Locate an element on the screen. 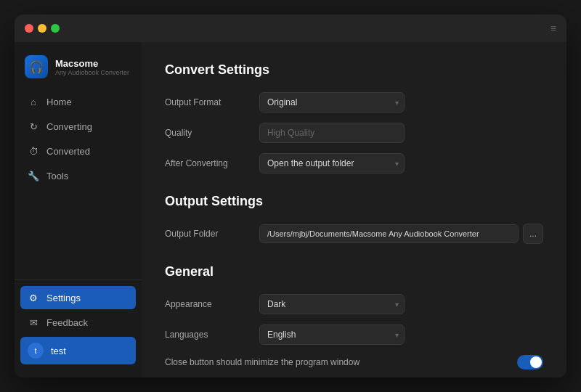  output-format-control: Original MP3 AAC FLAC WAV ▾ is located at coordinates (401, 102).